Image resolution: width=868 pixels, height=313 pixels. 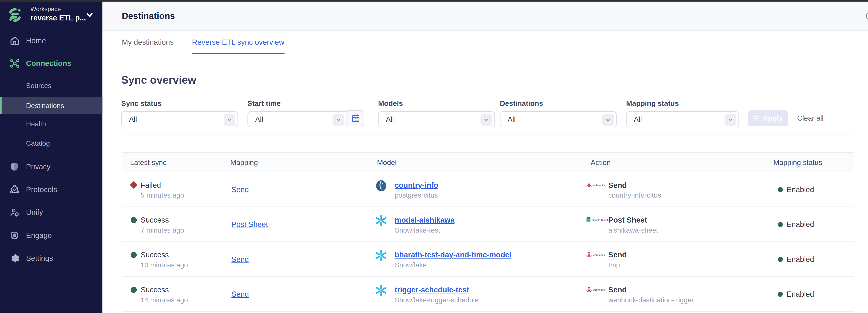 What do you see at coordinates (488, 135) in the screenshot?
I see `divider` at bounding box center [488, 135].